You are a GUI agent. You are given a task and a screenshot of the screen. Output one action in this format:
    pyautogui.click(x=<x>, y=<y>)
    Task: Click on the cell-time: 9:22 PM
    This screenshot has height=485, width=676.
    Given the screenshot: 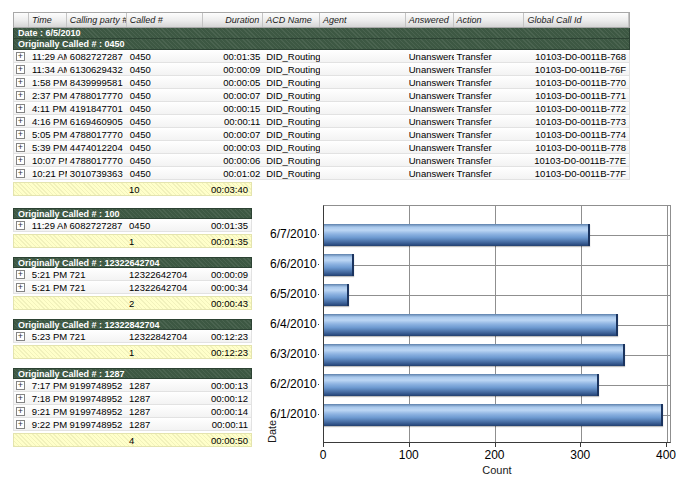 What is the action you would take?
    pyautogui.click(x=48, y=424)
    